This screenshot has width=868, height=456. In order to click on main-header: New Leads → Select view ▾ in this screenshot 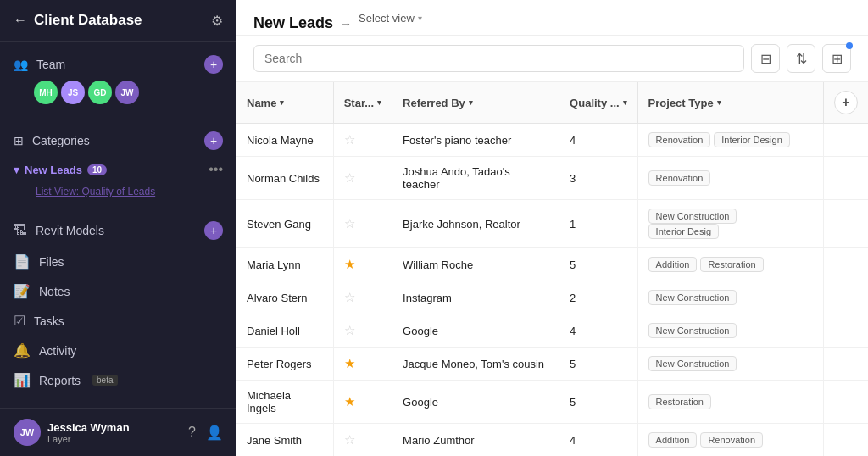, I will do `click(553, 18)`.